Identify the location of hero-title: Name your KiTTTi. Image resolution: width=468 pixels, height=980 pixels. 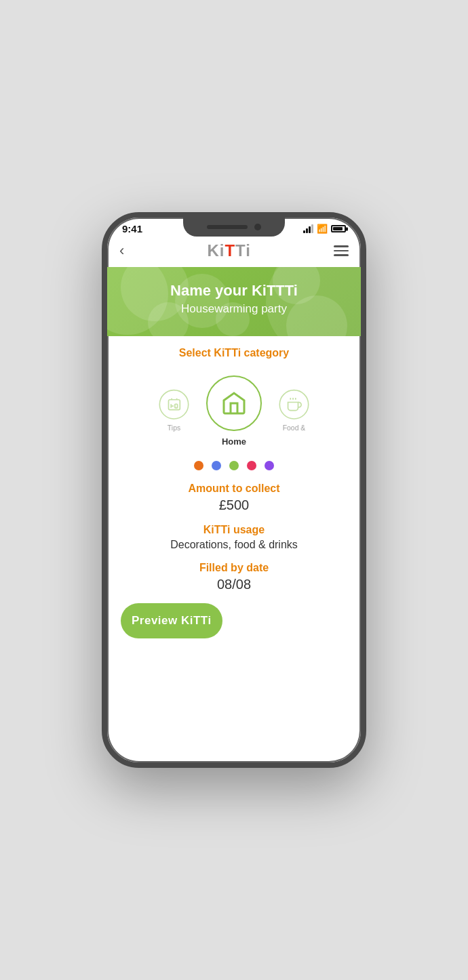
(234, 291).